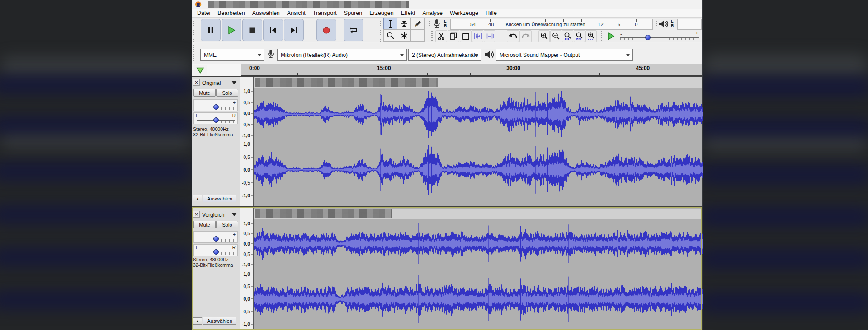 This screenshot has width=868, height=330. What do you see at coordinates (544, 36) in the screenshot?
I see `zoom-in-button` at bounding box center [544, 36].